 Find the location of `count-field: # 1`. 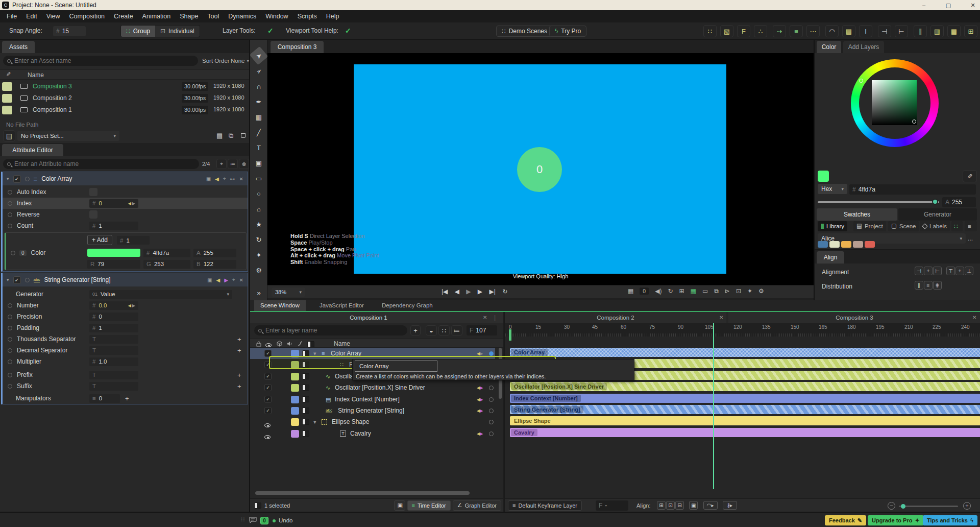

count-field: # 1 is located at coordinates (114, 226).